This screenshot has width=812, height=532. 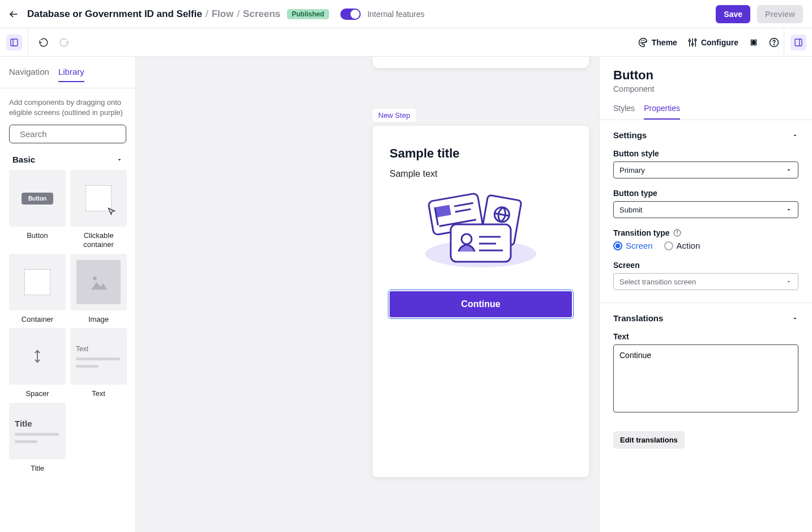 I want to click on button-type-value: Submit, so click(x=631, y=210).